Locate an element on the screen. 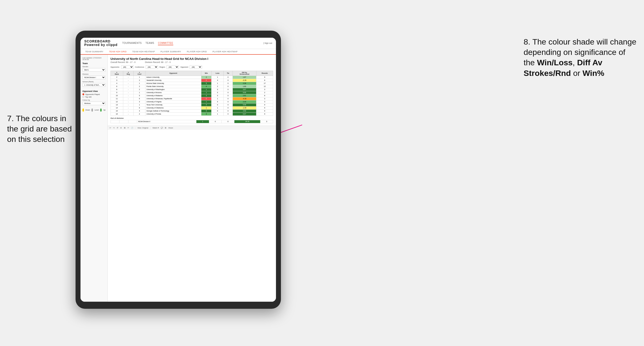  left-panel: Last Updated: 27/03/2024 16:55:38 Team G… is located at coordinates (94, 178).